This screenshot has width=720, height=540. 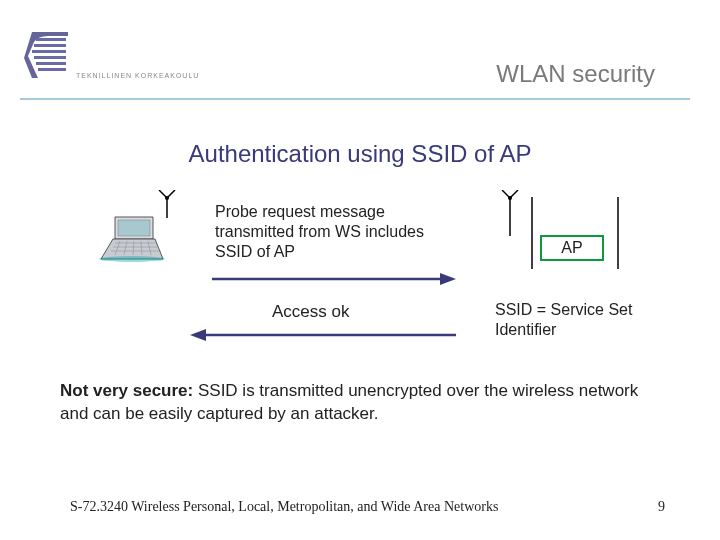 What do you see at coordinates (120, 62) in the screenshot?
I see `tkk-logo: TEKNILLINEN KORKEAKOULU` at bounding box center [120, 62].